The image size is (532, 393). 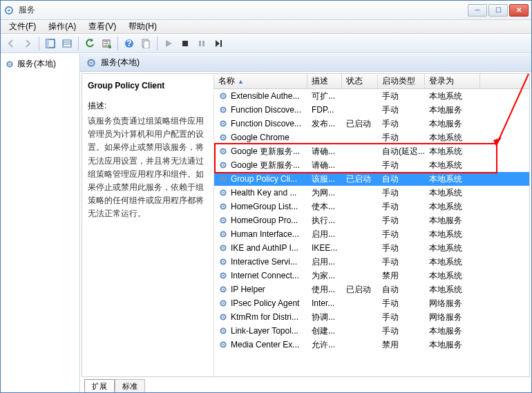 What do you see at coordinates (519, 10) in the screenshot?
I see `close-button: ✕` at bounding box center [519, 10].